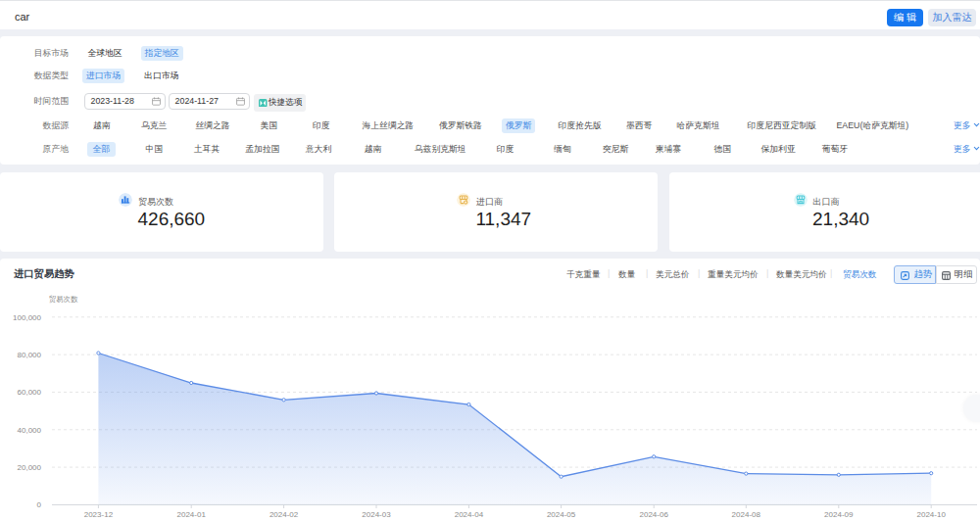  I want to click on svg-text: 2024-03, so click(376, 515).